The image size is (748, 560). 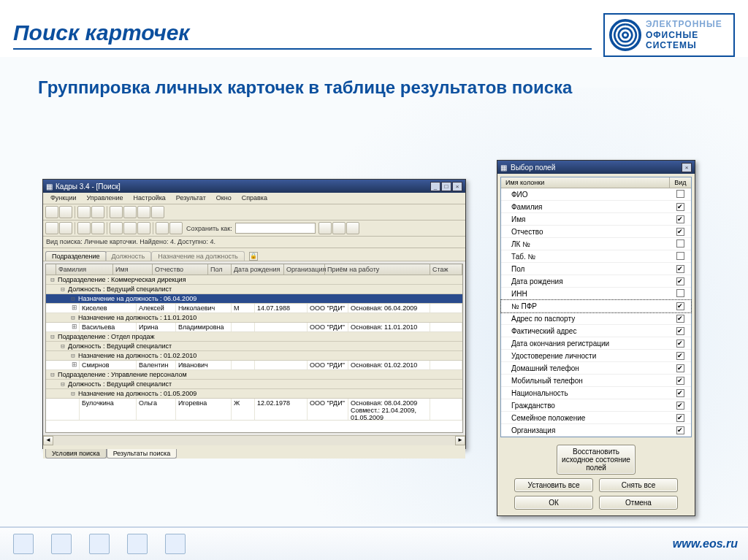 I want to click on field-row: Домашний телефон✔, so click(x=596, y=368).